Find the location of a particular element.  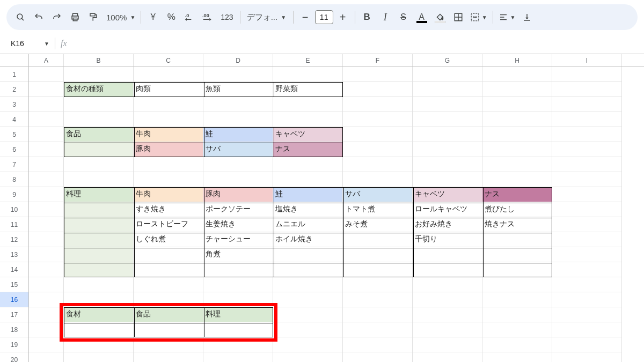

cell: 豚肉 is located at coordinates (169, 150).